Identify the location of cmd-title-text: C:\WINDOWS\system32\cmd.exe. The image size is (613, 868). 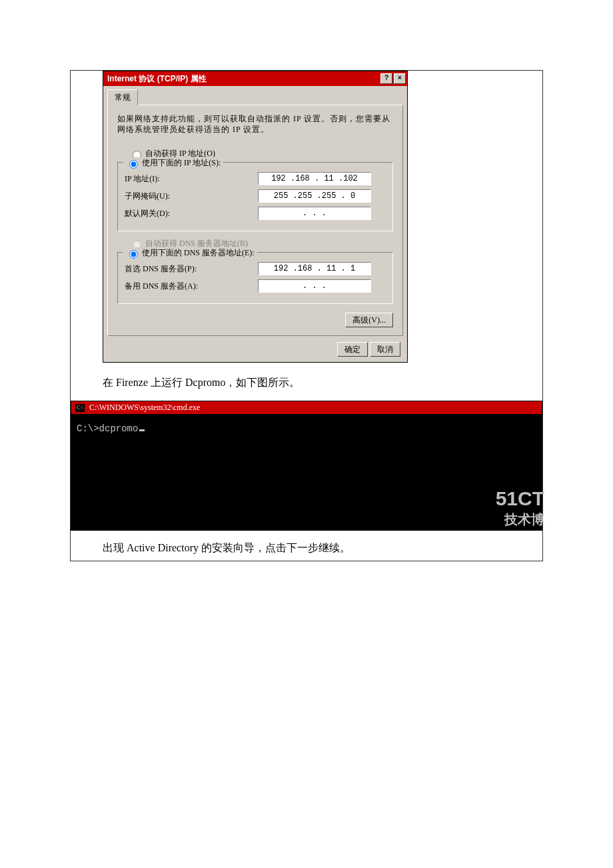
(145, 407).